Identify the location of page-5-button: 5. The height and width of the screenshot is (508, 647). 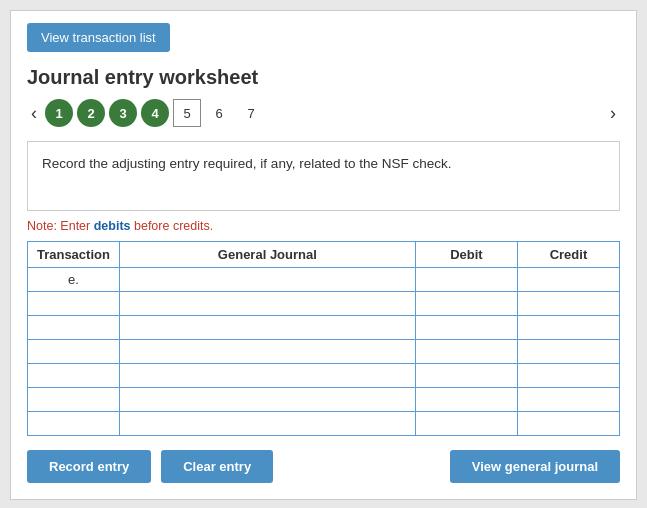
(187, 113).